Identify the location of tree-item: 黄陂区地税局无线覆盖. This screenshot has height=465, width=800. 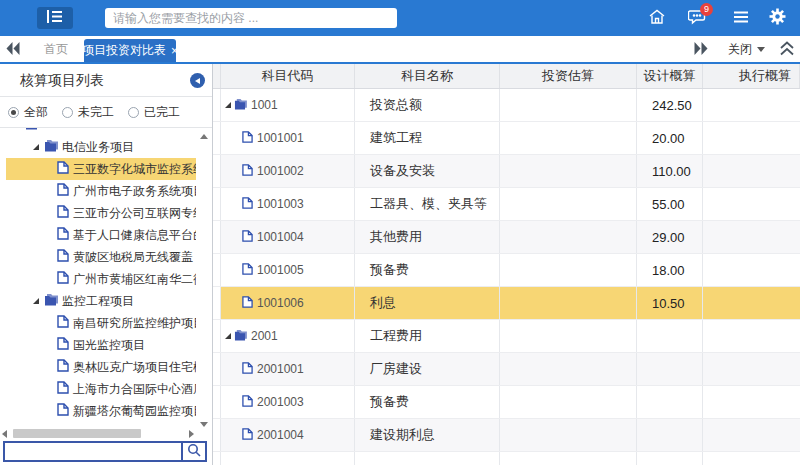
(101, 257).